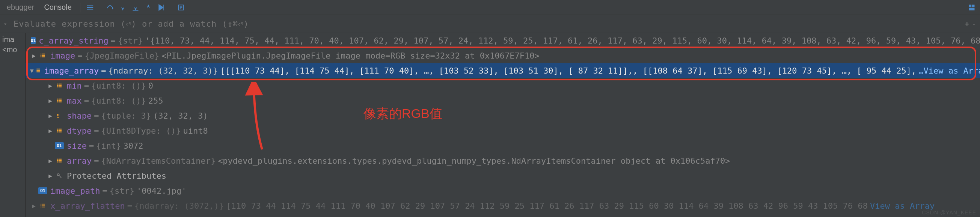 Image resolution: width=980 pixels, height=217 pixels. What do you see at coordinates (59, 116) in the screenshot?
I see `tuple-icon` at bounding box center [59, 116].